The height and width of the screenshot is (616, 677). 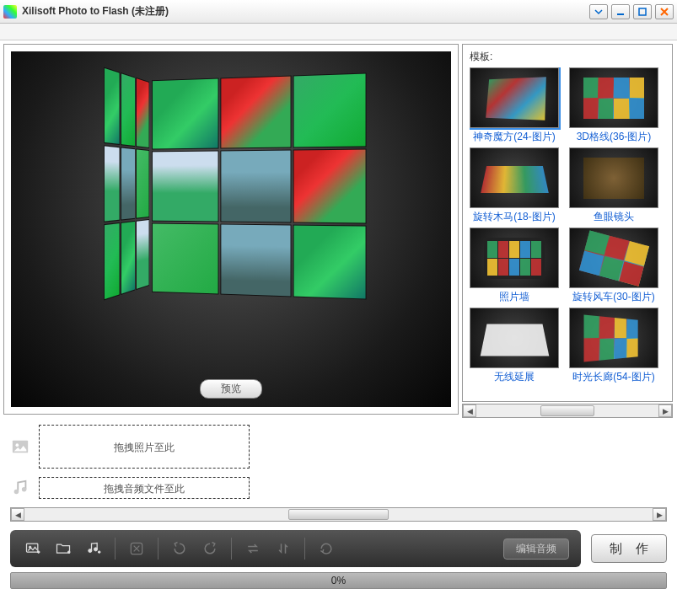 I want to click on progress-wrap: 0%, so click(x=339, y=584).